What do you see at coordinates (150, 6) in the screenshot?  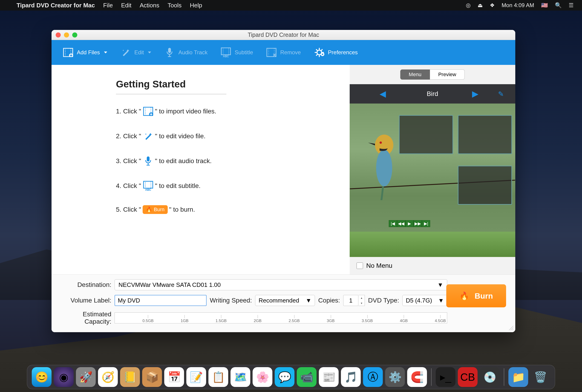 I see `menu-actions: Actions` at bounding box center [150, 6].